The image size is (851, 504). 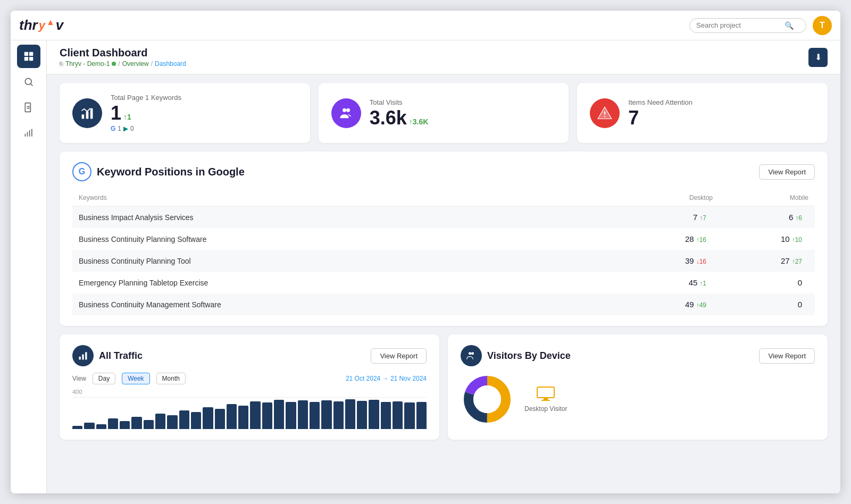 I want to click on keyword-section-header: G Keyword Positions in Google View Repor…, so click(x=444, y=172).